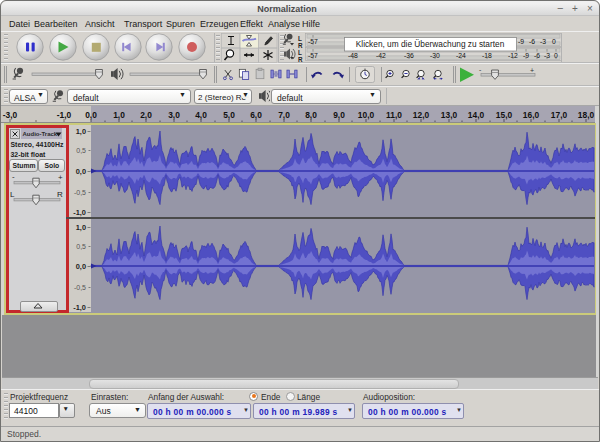 This screenshot has width=600, height=442. I want to click on svg-text: -3, so click(543, 42).